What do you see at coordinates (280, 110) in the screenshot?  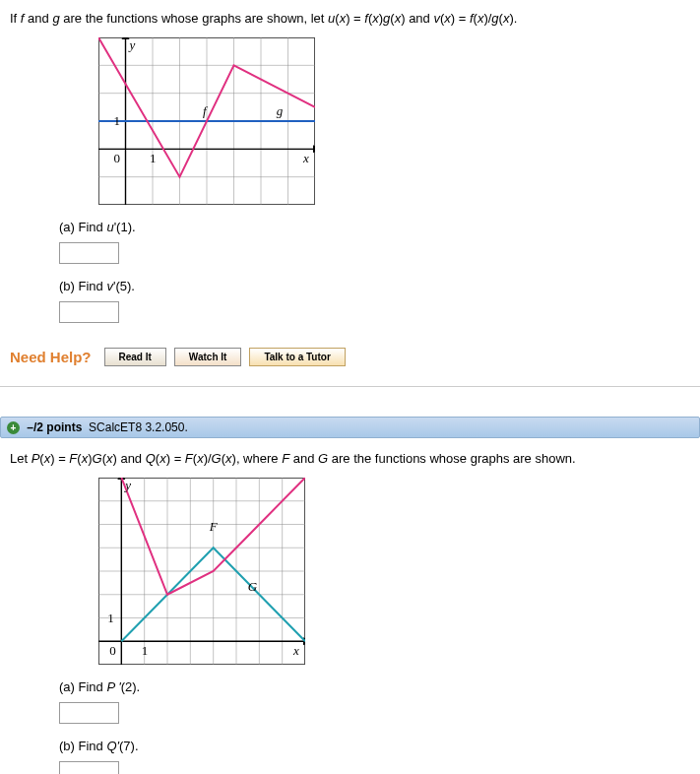 I see `svg-text: g` at bounding box center [280, 110].